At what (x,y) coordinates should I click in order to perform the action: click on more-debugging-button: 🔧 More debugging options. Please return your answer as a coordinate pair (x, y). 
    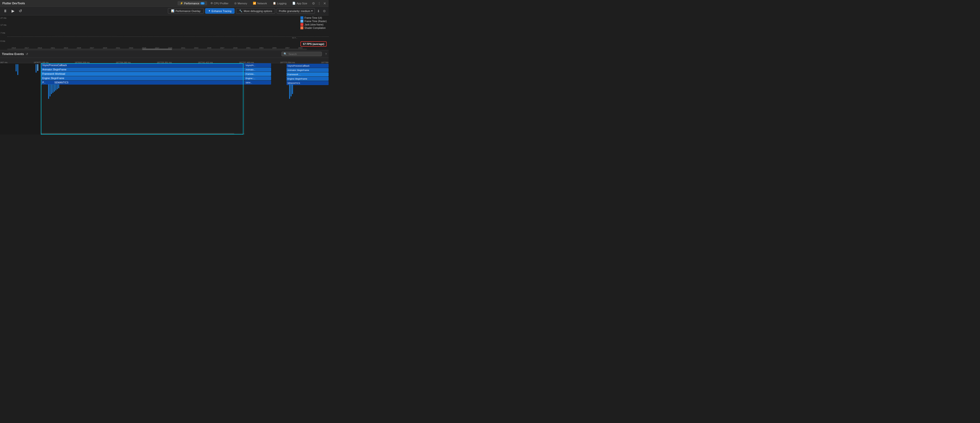
    Looking at the image, I should click on (256, 11).